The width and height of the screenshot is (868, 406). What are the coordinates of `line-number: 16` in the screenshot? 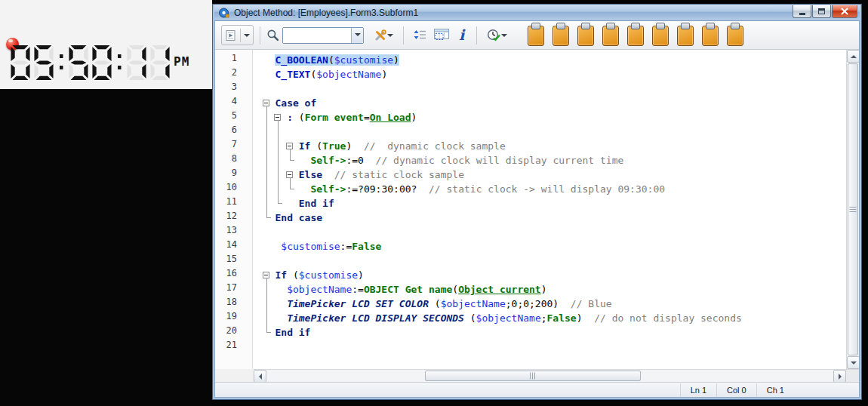 It's located at (234, 275).